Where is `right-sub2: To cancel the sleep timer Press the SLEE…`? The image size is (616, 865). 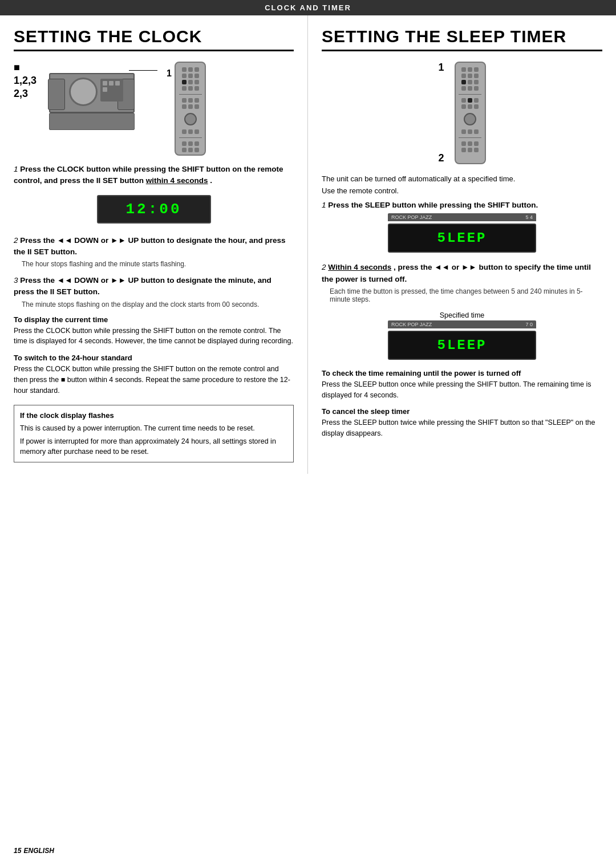
right-sub2: To cancel the sleep timer Press the SLEE… is located at coordinates (462, 423).